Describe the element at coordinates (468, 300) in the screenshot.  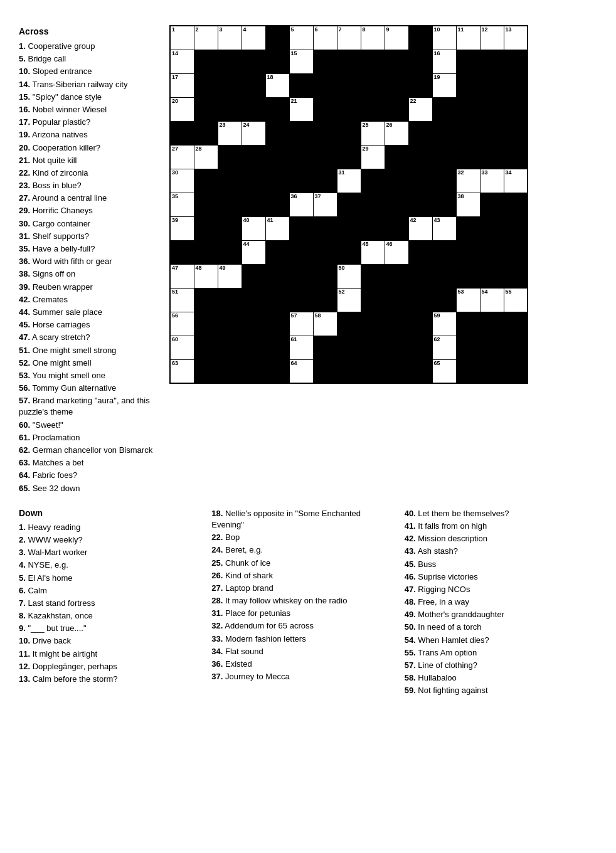
I see `grid-cell: 53` at that location.